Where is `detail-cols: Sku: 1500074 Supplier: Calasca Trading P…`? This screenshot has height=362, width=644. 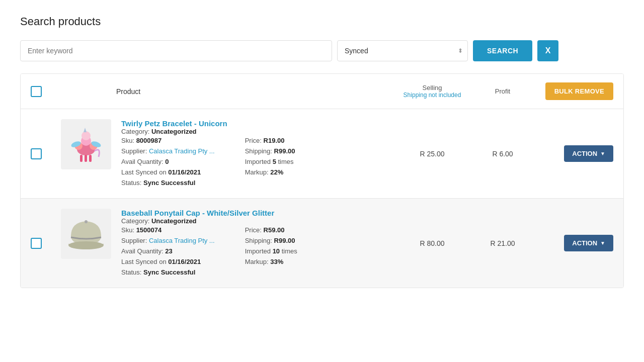 detail-cols: Sku: 1500074 Supplier: Calasca Trading P… is located at coordinates (257, 252).